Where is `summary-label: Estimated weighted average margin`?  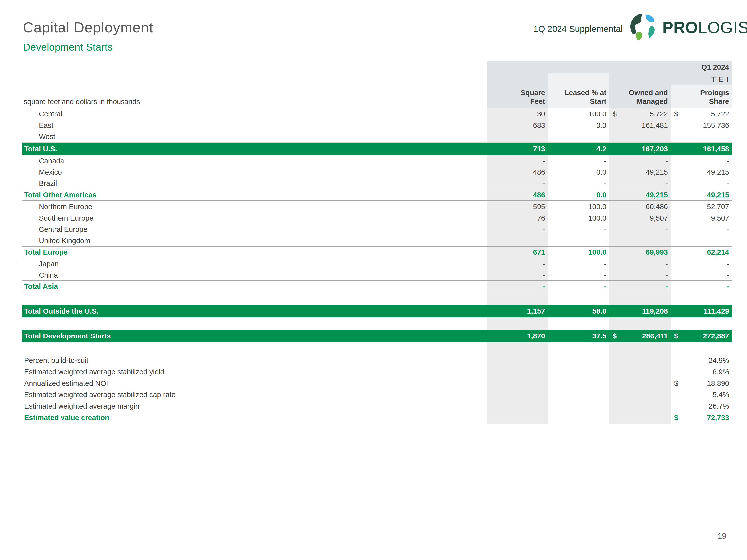 summary-label: Estimated weighted average margin is located at coordinates (346, 406).